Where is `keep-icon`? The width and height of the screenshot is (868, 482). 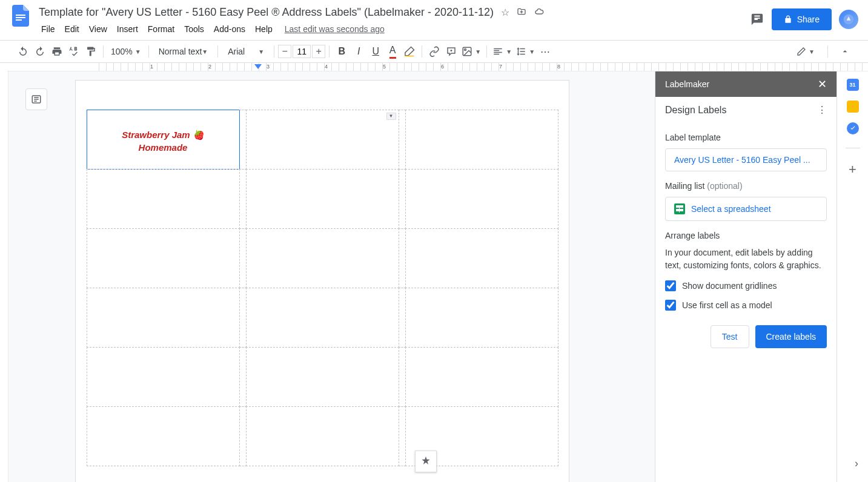 keep-icon is located at coordinates (853, 107).